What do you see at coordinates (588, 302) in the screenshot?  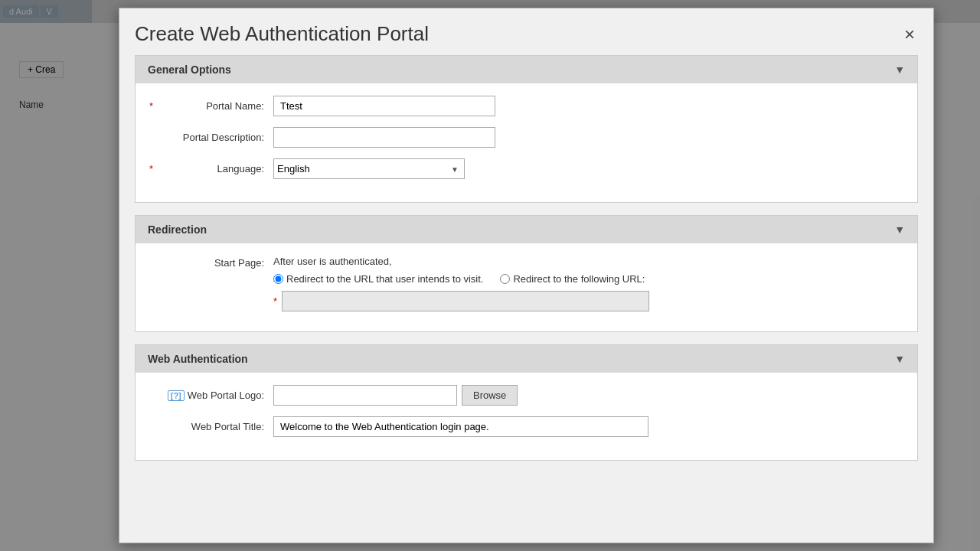 I see `redirect-url-row: *` at bounding box center [588, 302].